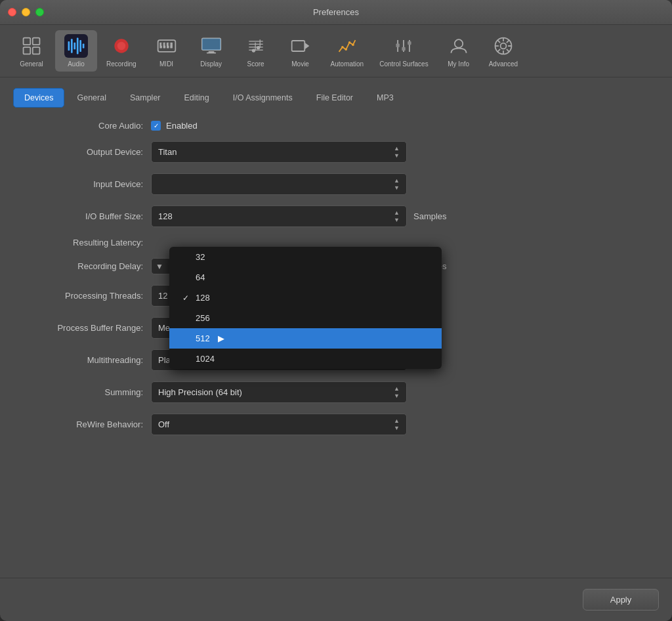  Describe the element at coordinates (85, 243) in the screenshot. I see `resulting-latency-label: Resulting Latency:` at that location.